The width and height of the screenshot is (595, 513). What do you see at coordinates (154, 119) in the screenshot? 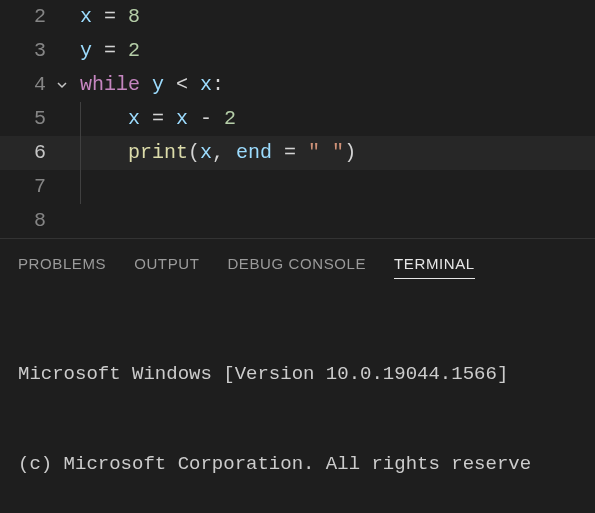
I see `code-content: x = x - 2` at bounding box center [154, 119].